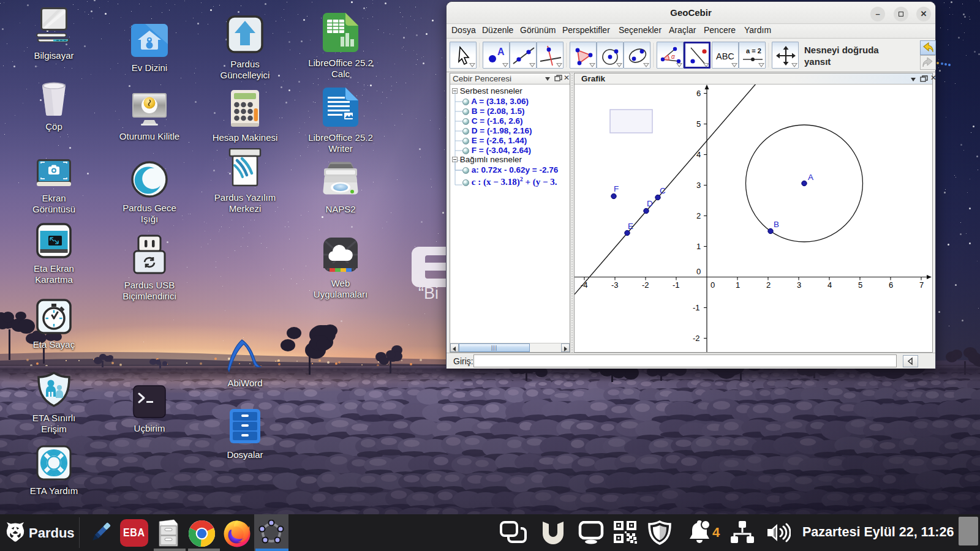  What do you see at coordinates (584, 285) in the screenshot?
I see `svg-text: -4` at bounding box center [584, 285].